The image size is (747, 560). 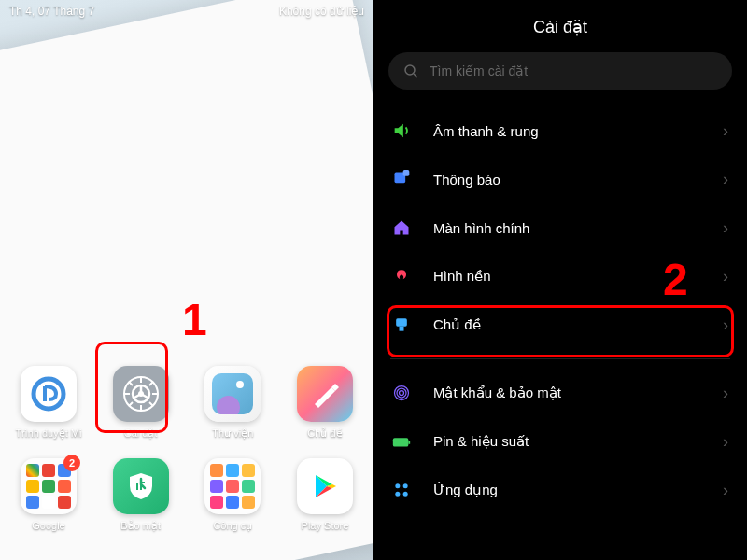 I want to click on search-placeholder: Tìm kiếm cài đặt, so click(x=478, y=71).